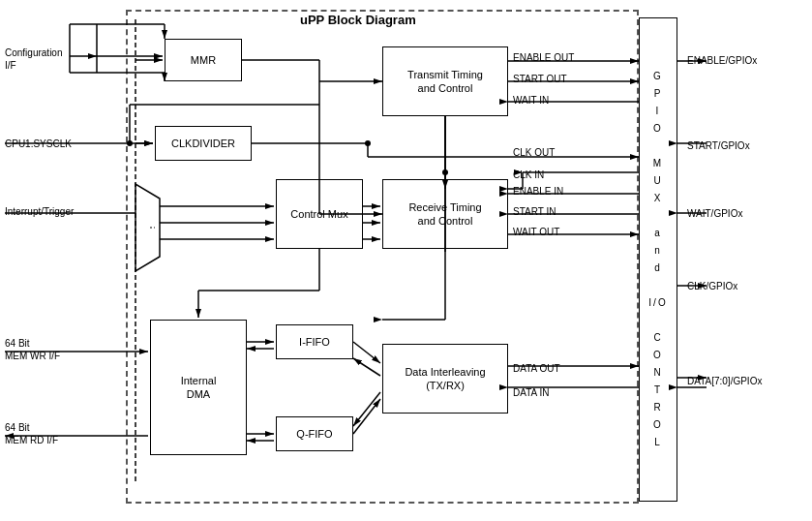  What do you see at coordinates (724, 382) in the screenshot?
I see `data-gpiox-label: DATA[7:0]/GPIOx` at bounding box center [724, 382].